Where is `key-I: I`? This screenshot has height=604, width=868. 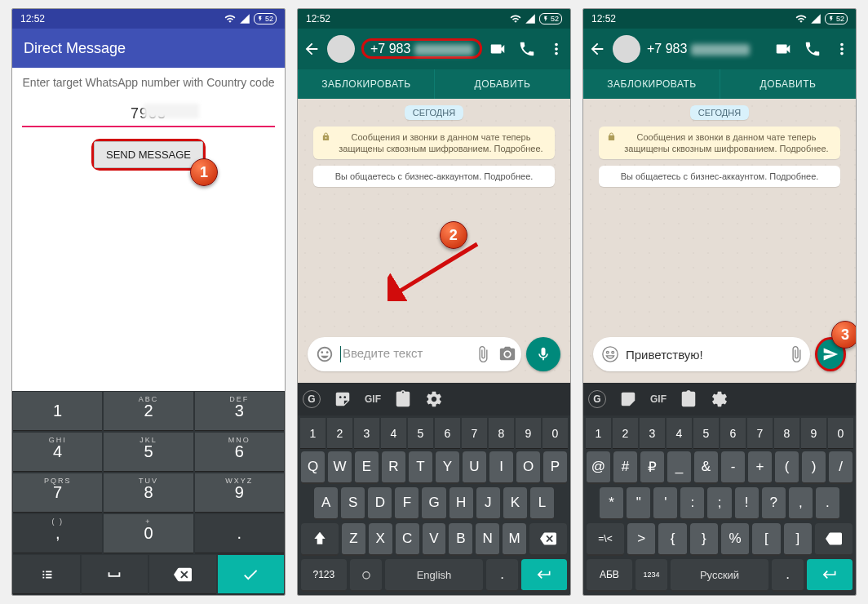
key-I: I is located at coordinates (501, 468).